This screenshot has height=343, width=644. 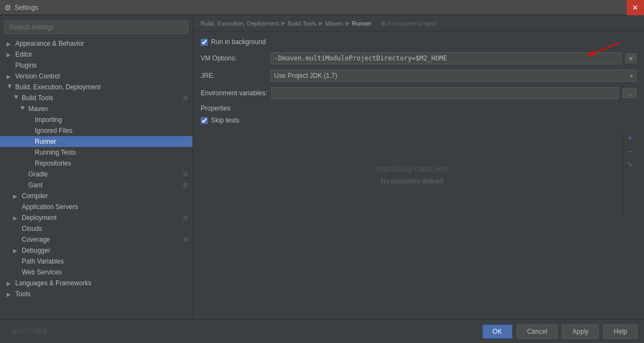 What do you see at coordinates (630, 138) in the screenshot?
I see `add-property-button: +` at bounding box center [630, 138].